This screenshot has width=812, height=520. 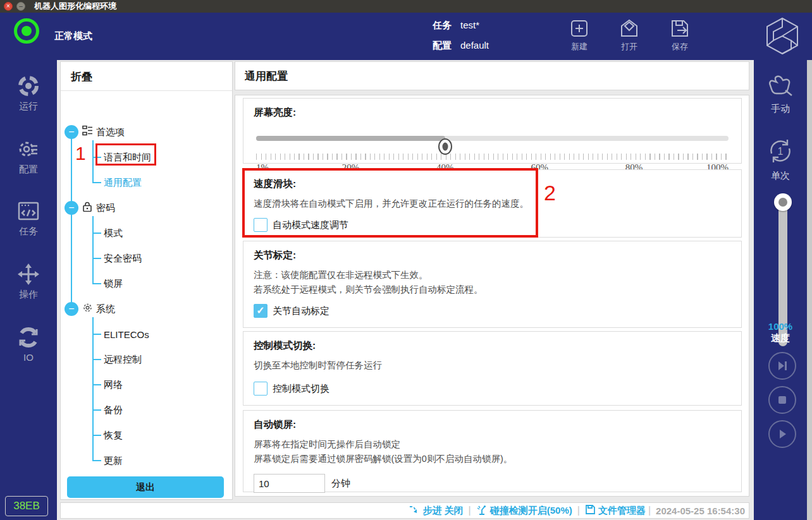 I want to click on right-control-rail: 手动 1 单次 100% 速度, so click(x=780, y=290).